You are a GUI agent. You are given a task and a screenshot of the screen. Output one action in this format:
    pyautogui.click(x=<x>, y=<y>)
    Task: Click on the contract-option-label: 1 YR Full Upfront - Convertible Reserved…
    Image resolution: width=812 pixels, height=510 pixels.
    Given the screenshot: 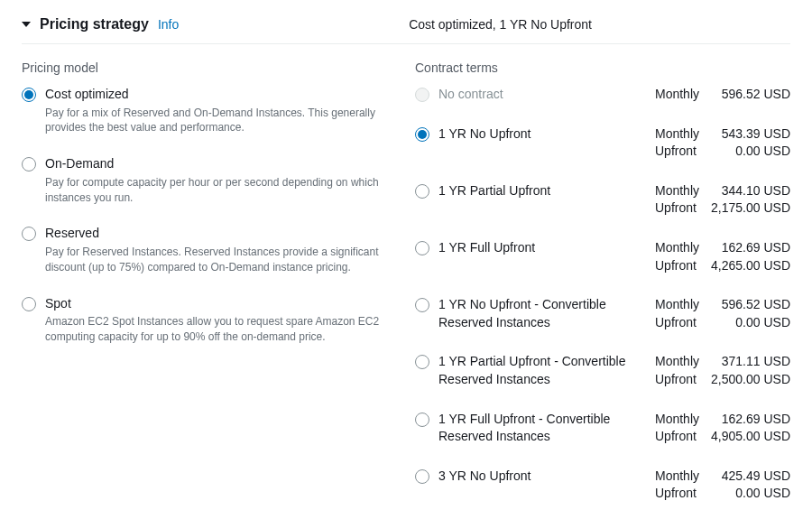 What is the action you would take?
    pyautogui.click(x=542, y=428)
    